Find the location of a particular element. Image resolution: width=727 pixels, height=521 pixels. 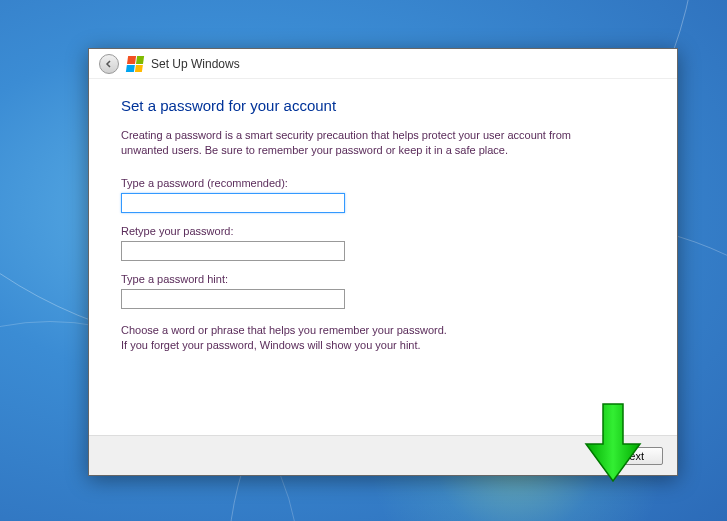

windows-flag-icon is located at coordinates (135, 64).